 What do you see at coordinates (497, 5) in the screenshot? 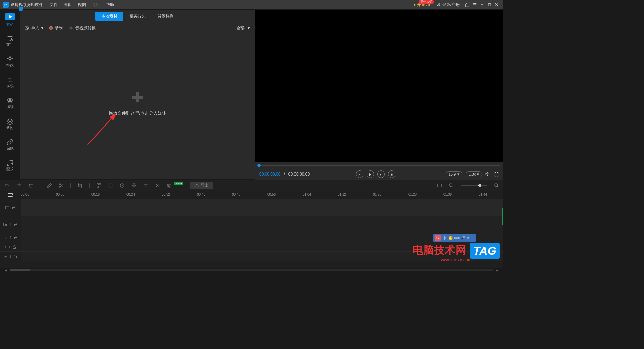
I see `close-icon` at bounding box center [497, 5].